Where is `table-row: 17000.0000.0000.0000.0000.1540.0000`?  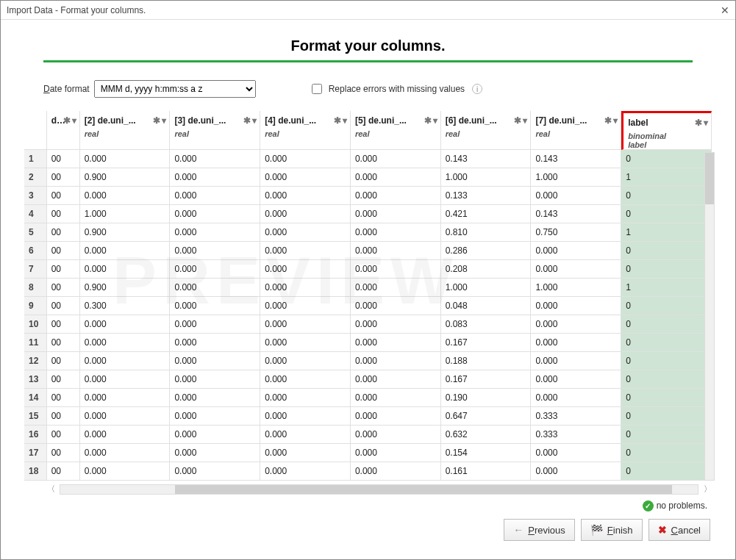 table-row: 17000.0000.0000.0000.0000.1540.0000 is located at coordinates (368, 453).